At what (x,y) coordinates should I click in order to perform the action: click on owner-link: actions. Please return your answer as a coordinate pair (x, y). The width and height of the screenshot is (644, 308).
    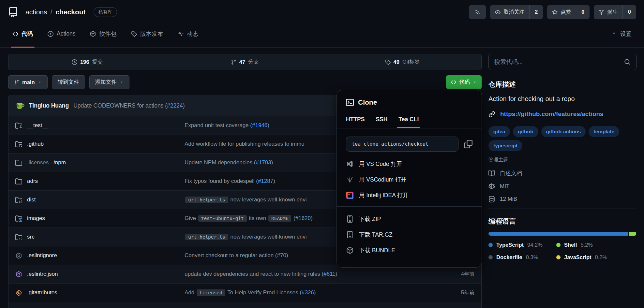
    Looking at the image, I should click on (37, 12).